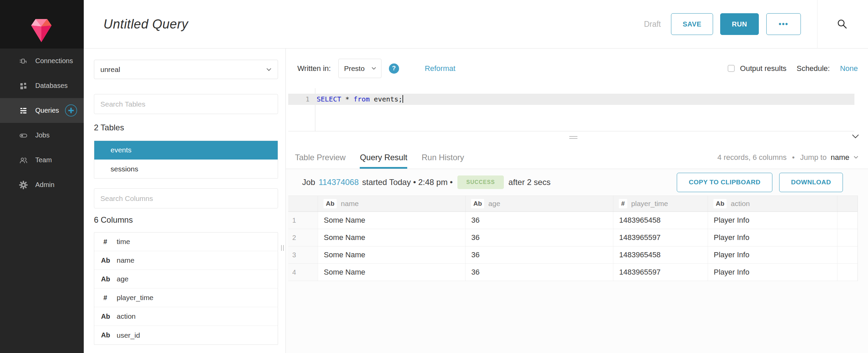 The width and height of the screenshot is (868, 353). What do you see at coordinates (573, 138) in the screenshot?
I see `resize-handle-icon` at bounding box center [573, 138].